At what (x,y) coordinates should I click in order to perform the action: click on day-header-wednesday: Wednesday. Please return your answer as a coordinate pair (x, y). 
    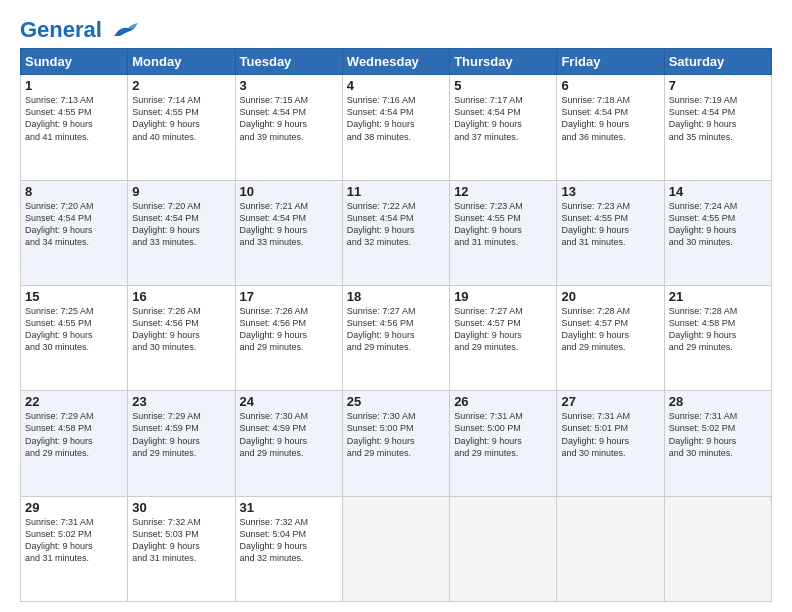
    Looking at the image, I should click on (396, 62).